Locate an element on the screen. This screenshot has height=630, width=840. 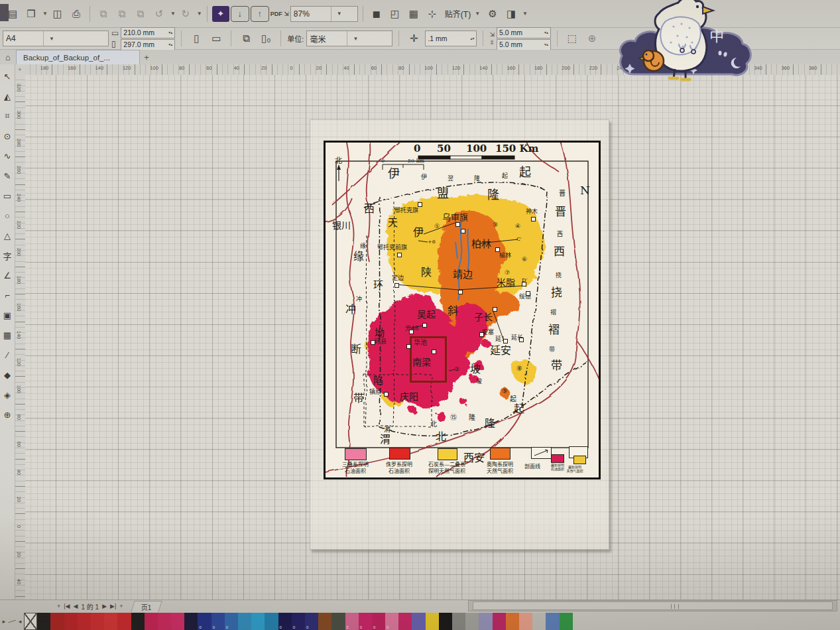
copy-button: ⧉ is located at coordinates (122, 14).